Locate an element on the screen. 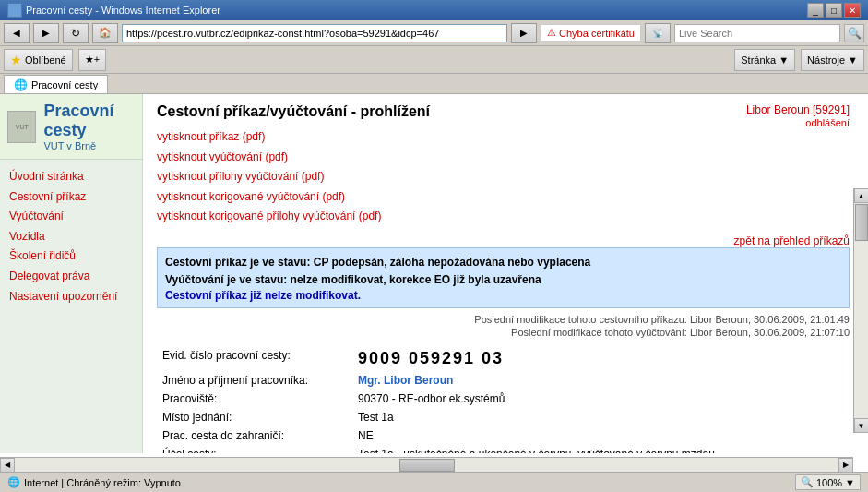 The width and height of the screenshot is (868, 492). table-row-ucel: Účel cesty: Test 1a - uskutečněné a ukon… is located at coordinates (504, 450).